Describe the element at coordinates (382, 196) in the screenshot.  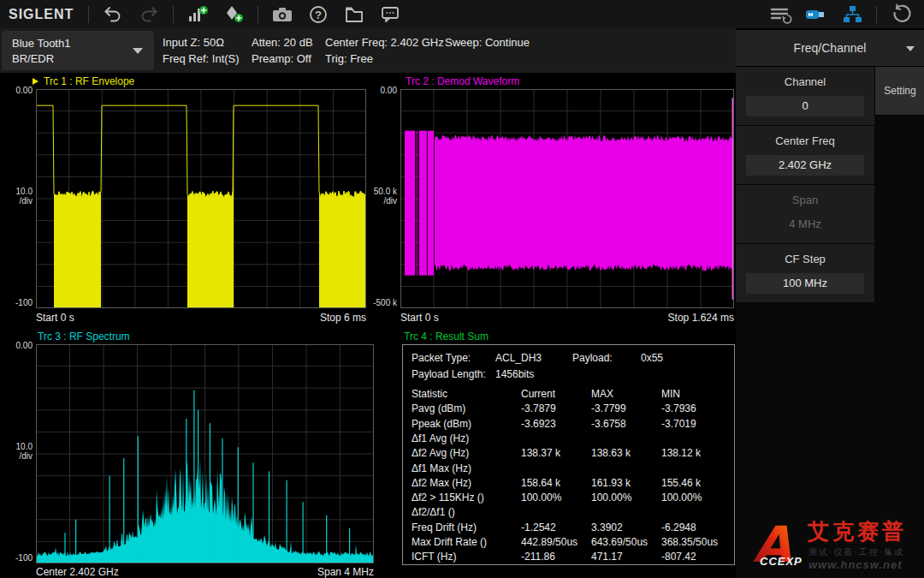
I see `trc2-y-div: 50.0 k/div` at that location.